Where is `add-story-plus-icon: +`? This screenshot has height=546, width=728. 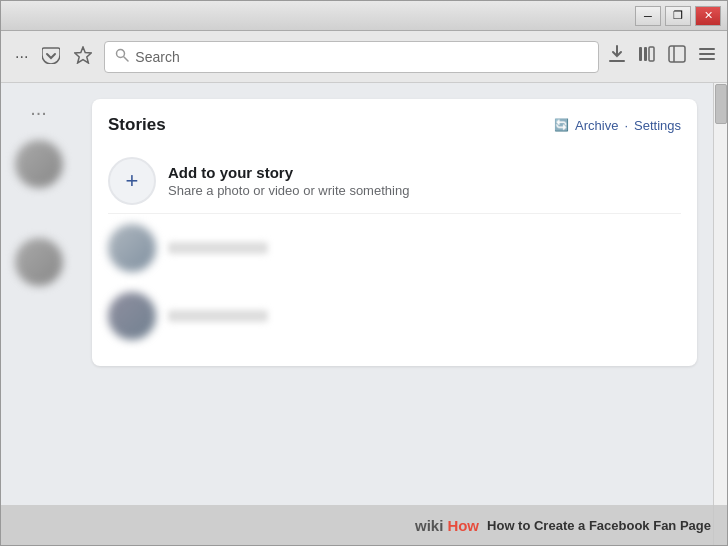 add-story-plus-icon: + is located at coordinates (132, 181).